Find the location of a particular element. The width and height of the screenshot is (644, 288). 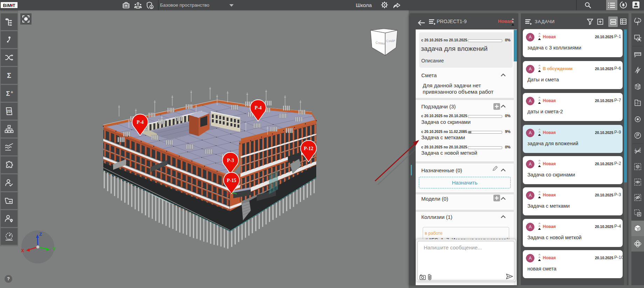

svg-text: Z is located at coordinates (41, 234).